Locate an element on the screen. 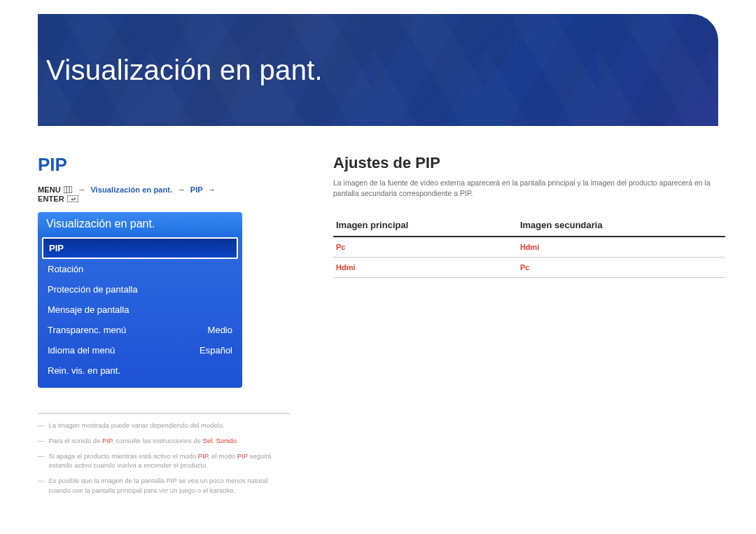 The image size is (756, 534). menu-grid-icon is located at coordinates (68, 190).